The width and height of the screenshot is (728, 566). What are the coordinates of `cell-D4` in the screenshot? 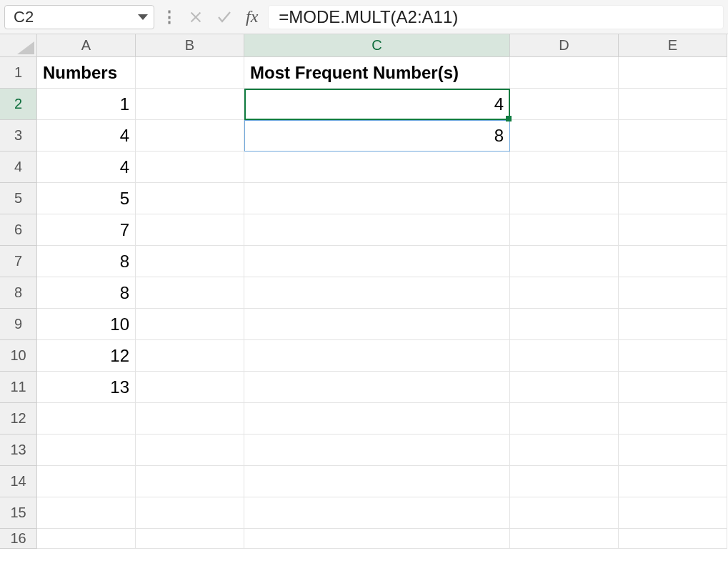 It's located at (564, 167).